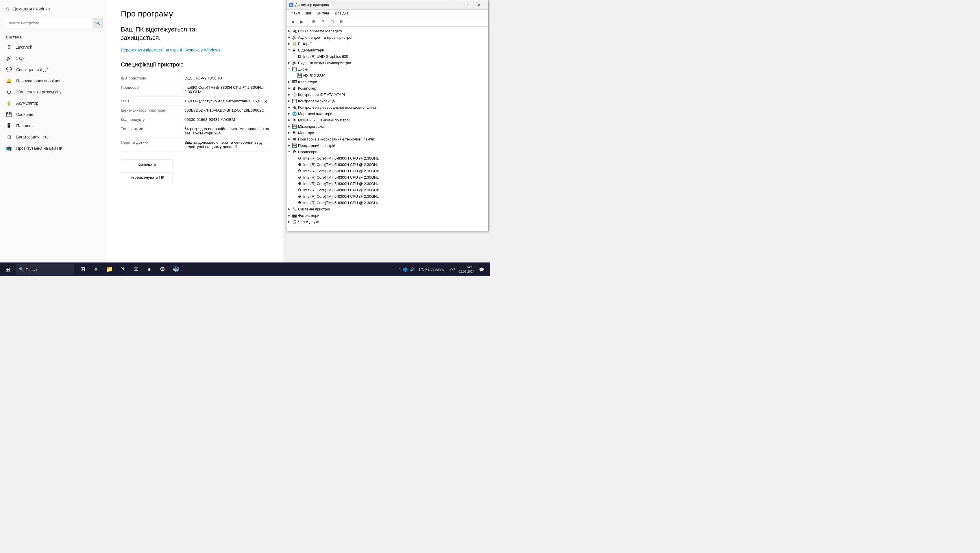 This screenshot has width=980, height=553. Describe the element at coordinates (332, 22) in the screenshot. I see `toolbar-view1: ⊡` at that location.